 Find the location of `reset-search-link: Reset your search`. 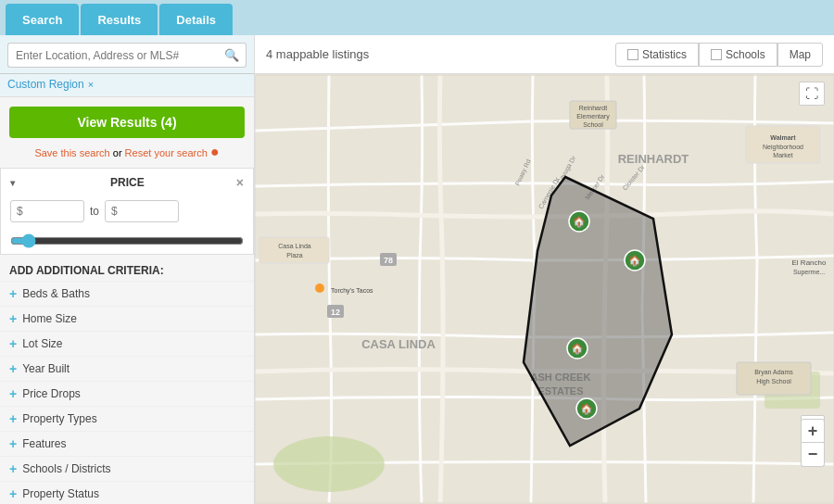

reset-search-link: Reset your search is located at coordinates (167, 153).